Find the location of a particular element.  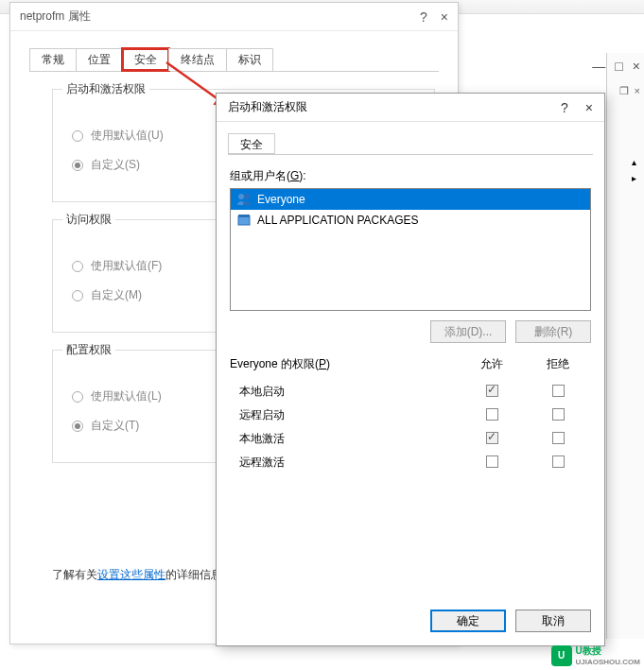

add-button: 添加(D)... is located at coordinates (468, 332).